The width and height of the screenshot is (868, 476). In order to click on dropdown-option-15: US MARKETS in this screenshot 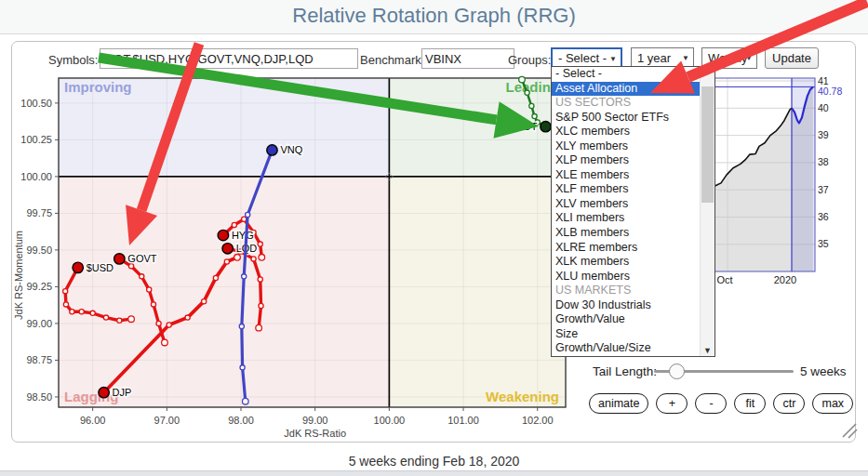, I will do `click(625, 291)`.